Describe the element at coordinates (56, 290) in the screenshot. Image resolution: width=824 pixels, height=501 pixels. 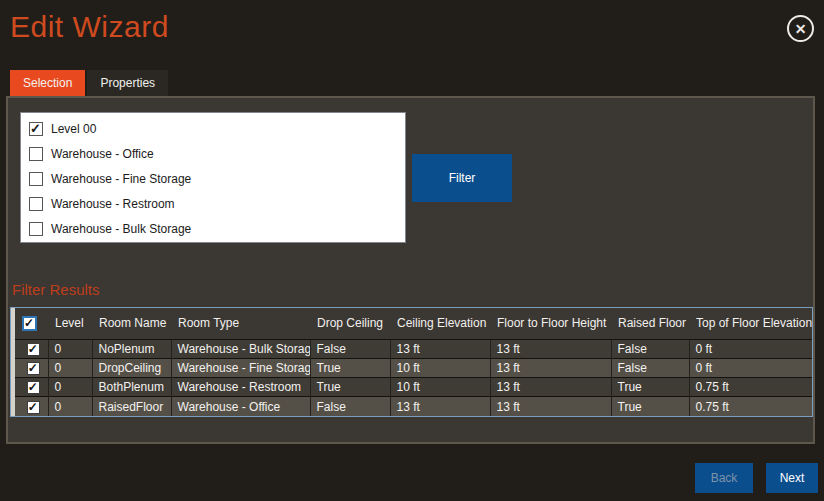
I see `filter-results-title: Filter Results` at that location.